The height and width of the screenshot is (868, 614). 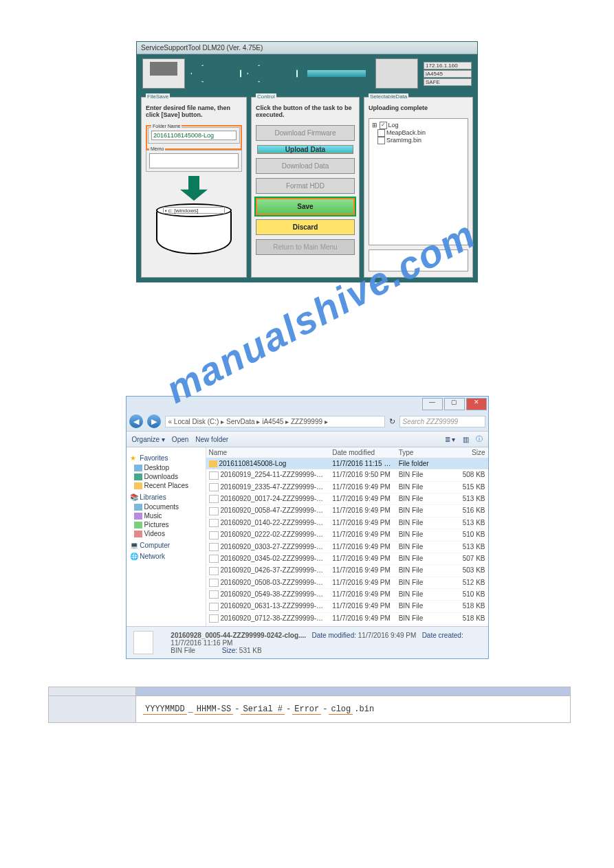 I want to click on file-row: 20160920_0508-03-ZZZ99999-0242-clog.b...…, so click(x=347, y=583).